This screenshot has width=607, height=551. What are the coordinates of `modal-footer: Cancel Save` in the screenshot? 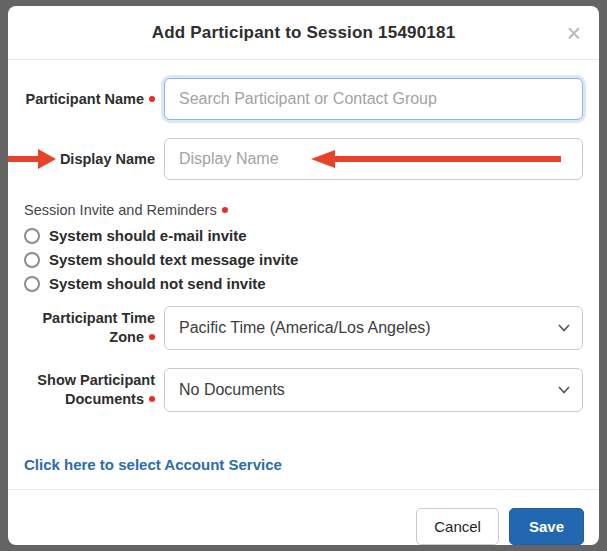 It's located at (304, 520).